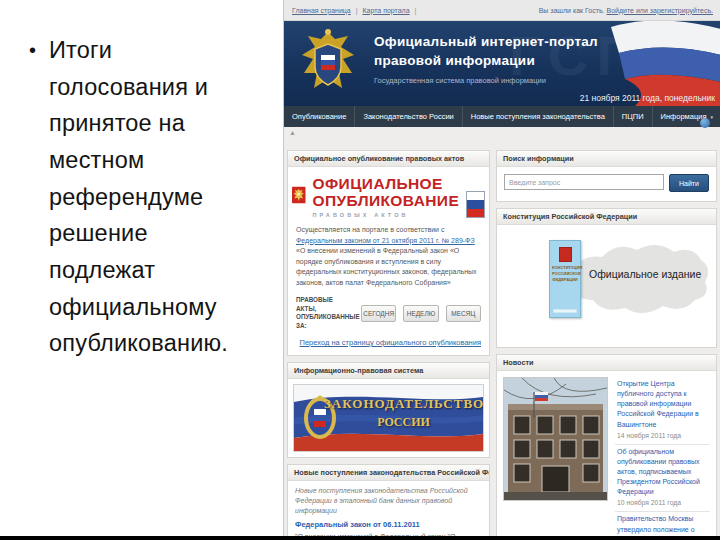  I want to click on topbar-left: Главная страница | Карта портала |, so click(356, 10).